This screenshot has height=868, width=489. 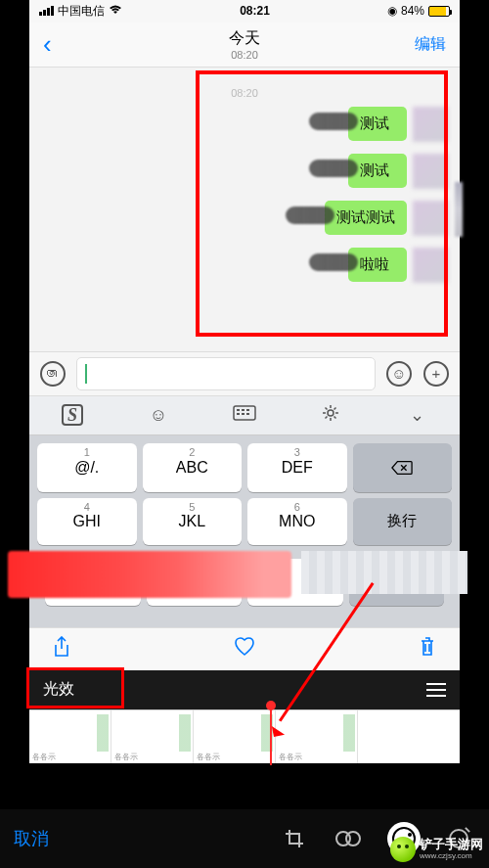 I want to click on voice-input-icon: ෧, so click(x=53, y=374).